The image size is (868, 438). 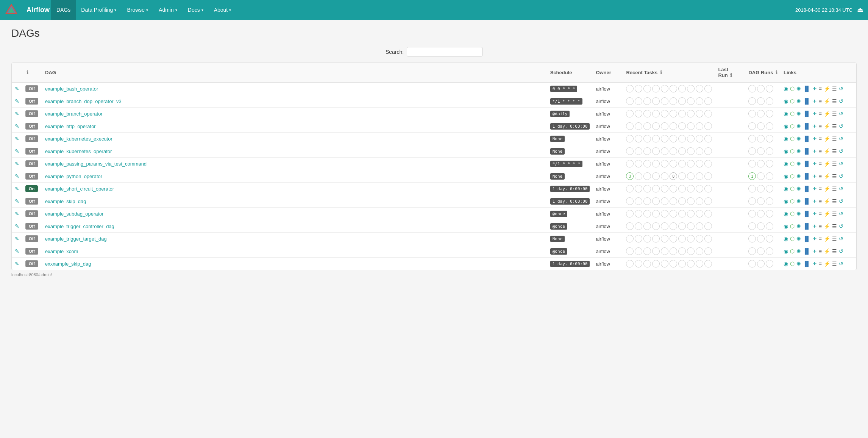 I want to click on th-tasks-info-icon: ℹ, so click(x=661, y=73).